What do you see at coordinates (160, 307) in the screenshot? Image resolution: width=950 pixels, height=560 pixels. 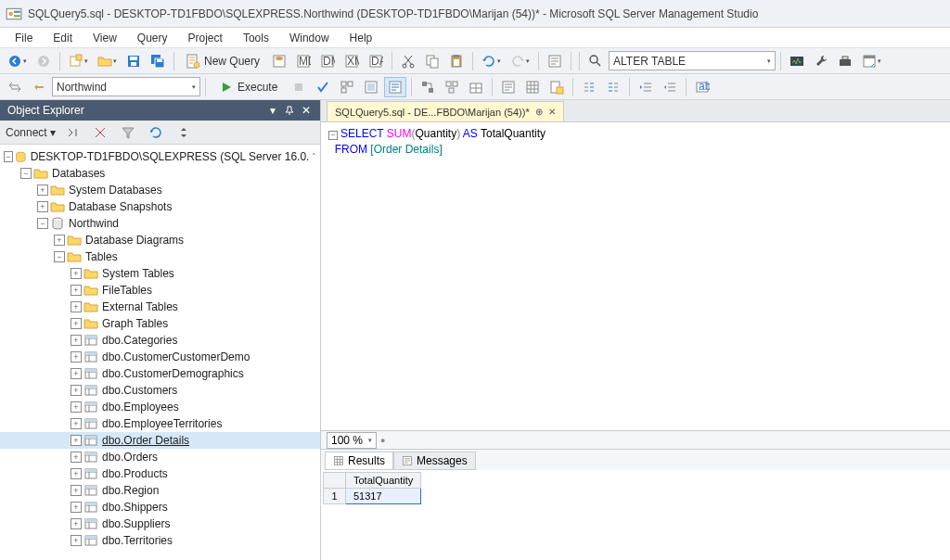 I see `tree-external-tables: +External Tables` at bounding box center [160, 307].